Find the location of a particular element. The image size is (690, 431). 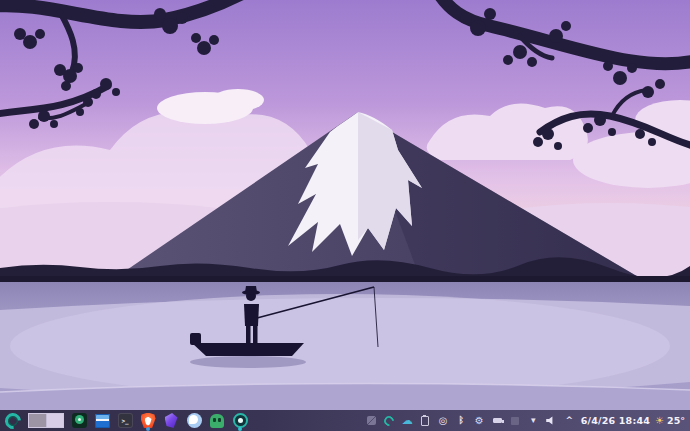

desktop-2-cell is located at coordinates (56, 420).